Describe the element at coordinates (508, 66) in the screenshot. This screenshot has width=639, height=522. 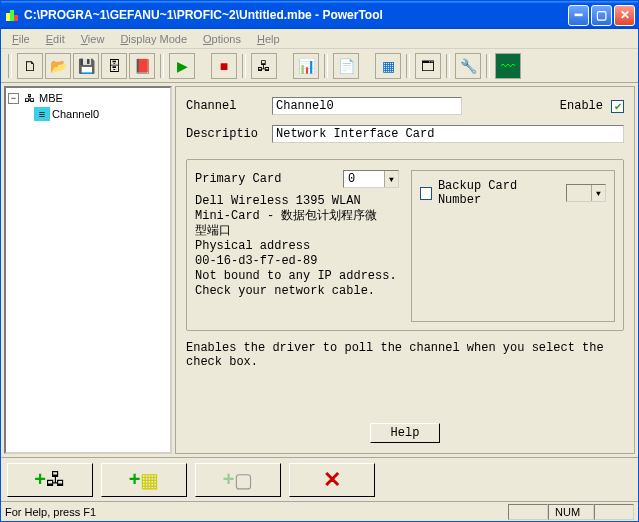
I see `wave-button: 〰` at that location.